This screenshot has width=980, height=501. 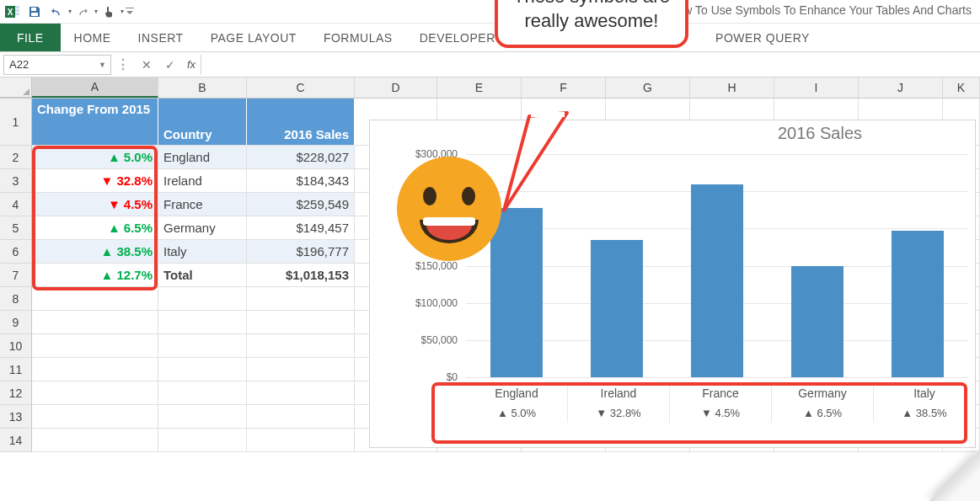 What do you see at coordinates (109, 12) in the screenshot?
I see `touch-icon` at bounding box center [109, 12].